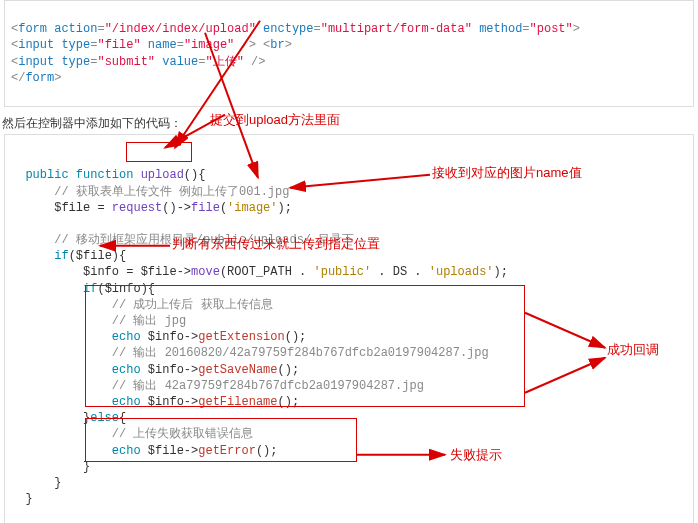 Image resolution: width=698 pixels, height=523 pixels. What do you see at coordinates (462, 272) in the screenshot?
I see `str: 'uploads'` at bounding box center [462, 272].